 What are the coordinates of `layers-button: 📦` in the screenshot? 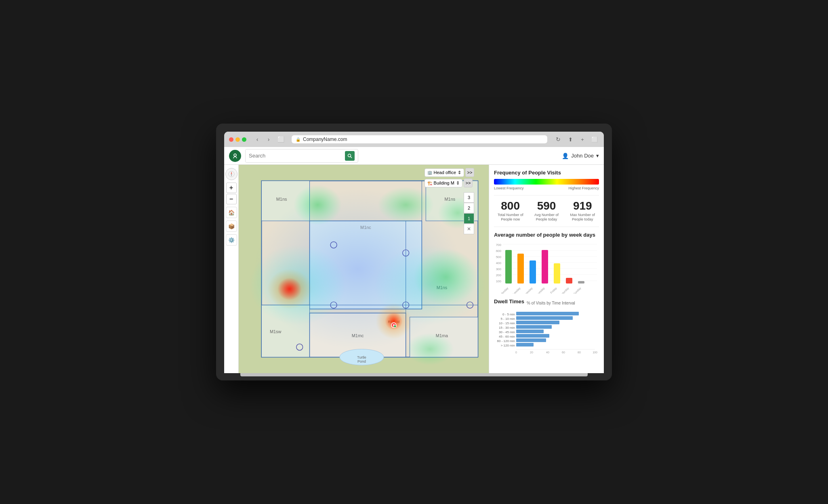 It's located at (231, 226).